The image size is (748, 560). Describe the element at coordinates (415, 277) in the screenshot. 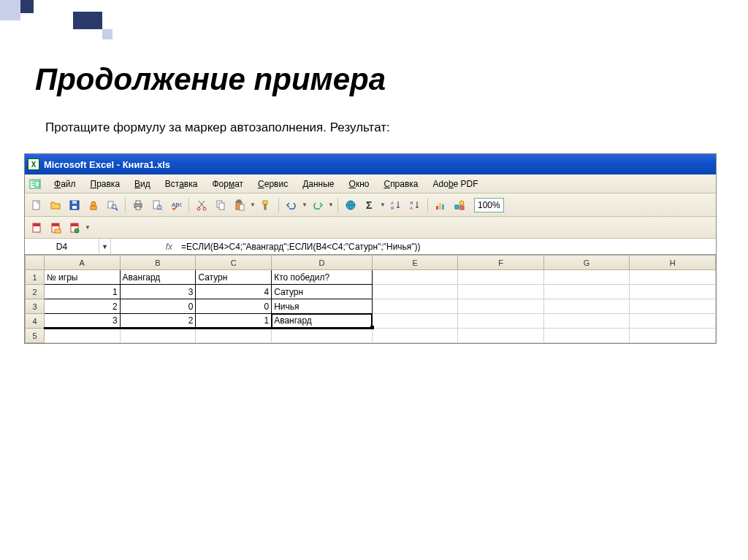

I see `cell-E1` at that location.